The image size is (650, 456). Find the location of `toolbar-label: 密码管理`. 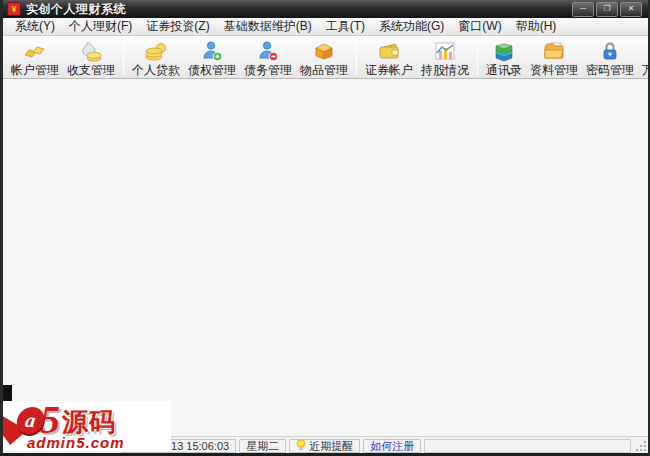

toolbar-label: 密码管理 is located at coordinates (610, 70).